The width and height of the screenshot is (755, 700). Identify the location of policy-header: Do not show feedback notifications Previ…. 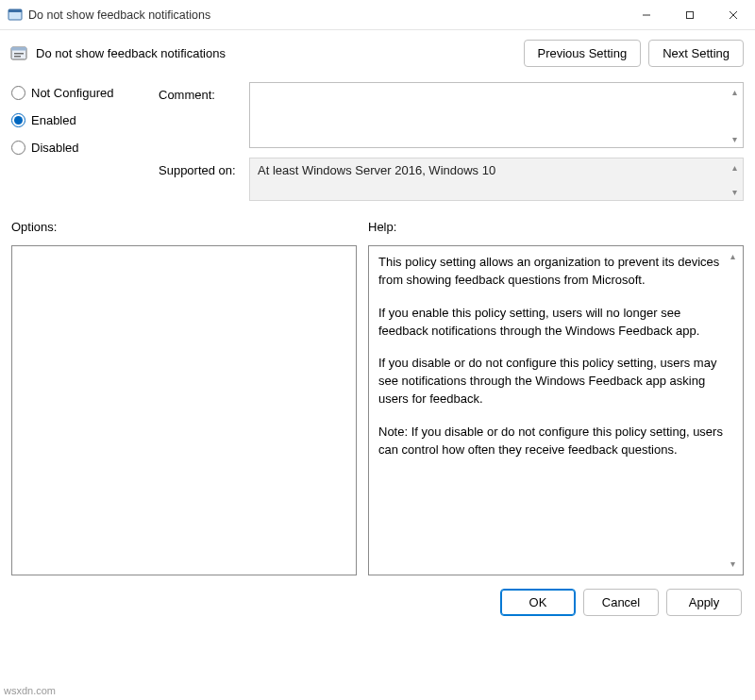
(378, 51).